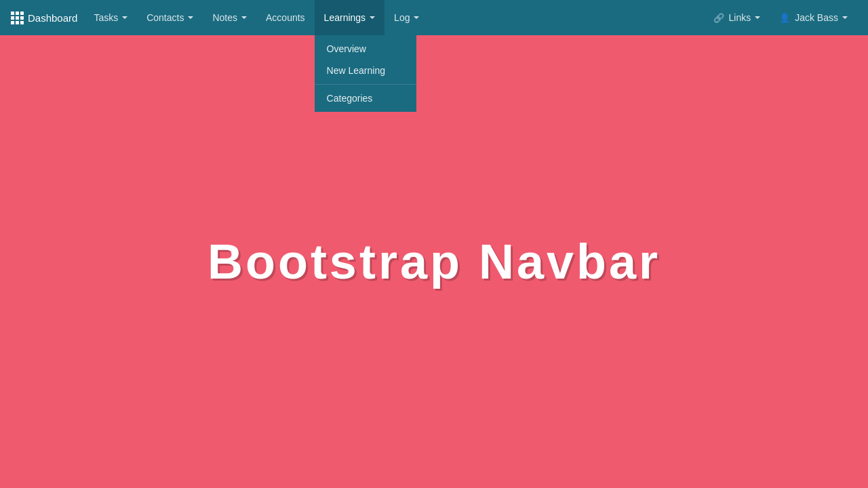  What do you see at coordinates (125, 18) in the screenshot?
I see `tasks-caret` at bounding box center [125, 18].